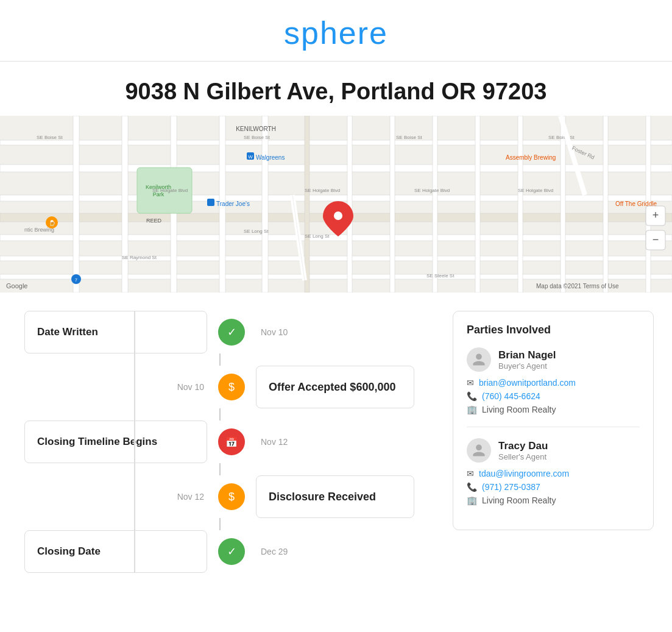 The height and width of the screenshot is (632, 672). I want to click on node-closing-date: ✓, so click(232, 552).